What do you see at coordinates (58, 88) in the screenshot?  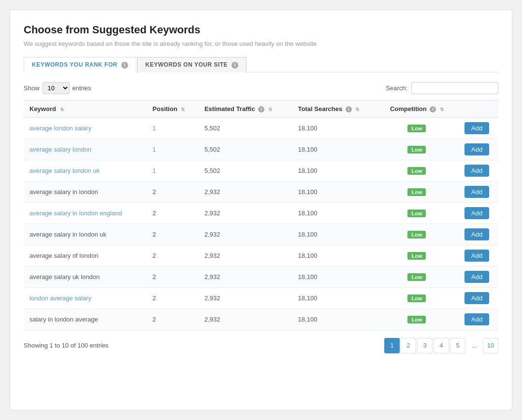 I see `show-entries-control: Show 10 25 50 100 entries` at bounding box center [58, 88].